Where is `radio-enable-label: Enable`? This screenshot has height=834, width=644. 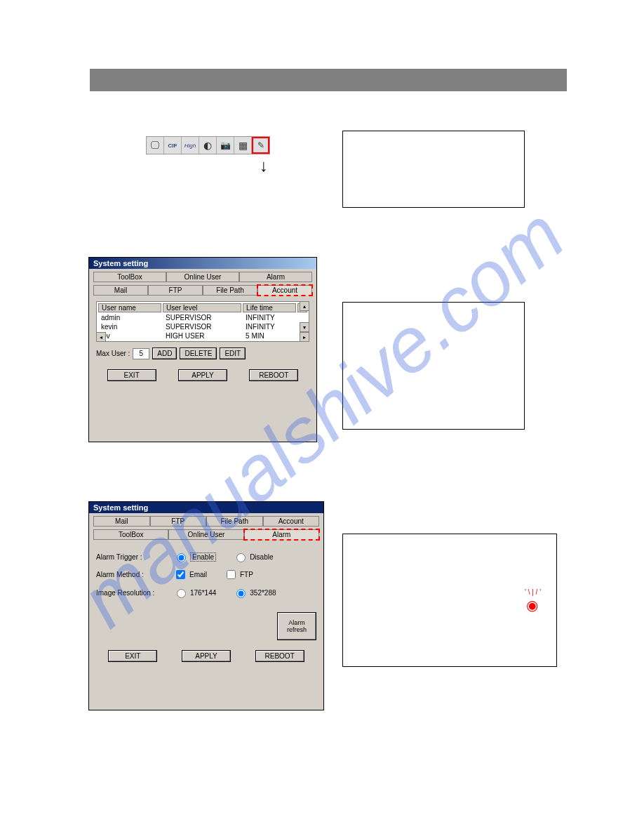 radio-enable-label: Enable is located at coordinates (203, 557).